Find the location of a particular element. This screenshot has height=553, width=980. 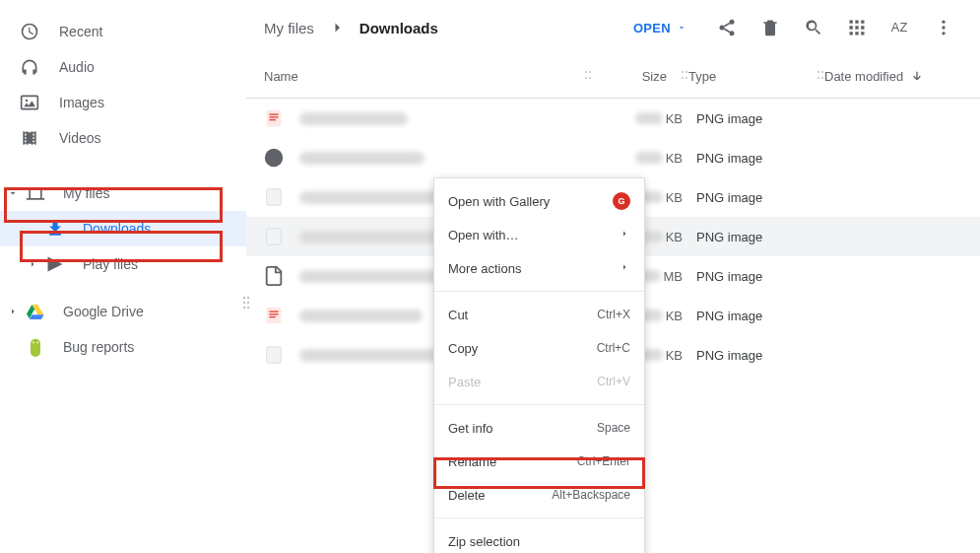

menu-item-label: Cut is located at coordinates (458, 315).